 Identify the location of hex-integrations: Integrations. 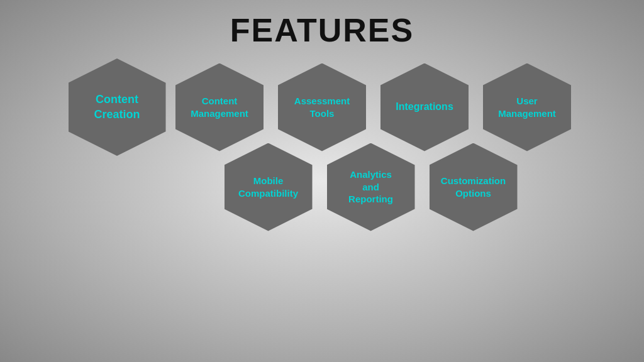
(425, 107).